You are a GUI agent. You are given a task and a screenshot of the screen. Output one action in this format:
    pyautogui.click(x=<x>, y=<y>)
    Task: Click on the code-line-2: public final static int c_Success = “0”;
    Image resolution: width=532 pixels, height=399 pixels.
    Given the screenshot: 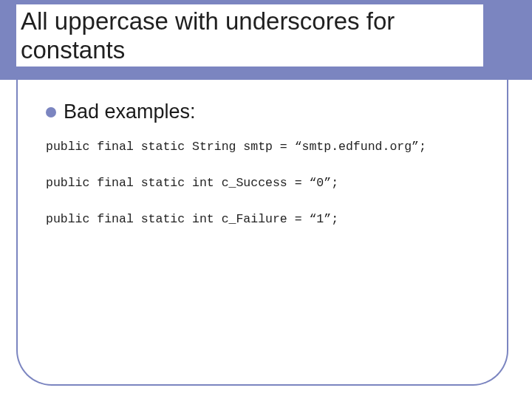 What is the action you would take?
    pyautogui.click(x=265, y=183)
    